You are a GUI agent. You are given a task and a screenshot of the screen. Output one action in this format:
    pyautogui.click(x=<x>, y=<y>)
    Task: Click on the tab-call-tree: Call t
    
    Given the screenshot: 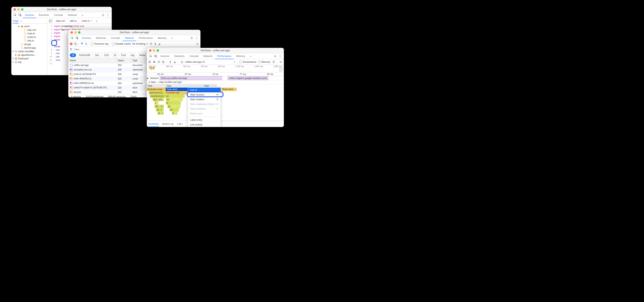 What is the action you would take?
    pyautogui.click(x=180, y=124)
    